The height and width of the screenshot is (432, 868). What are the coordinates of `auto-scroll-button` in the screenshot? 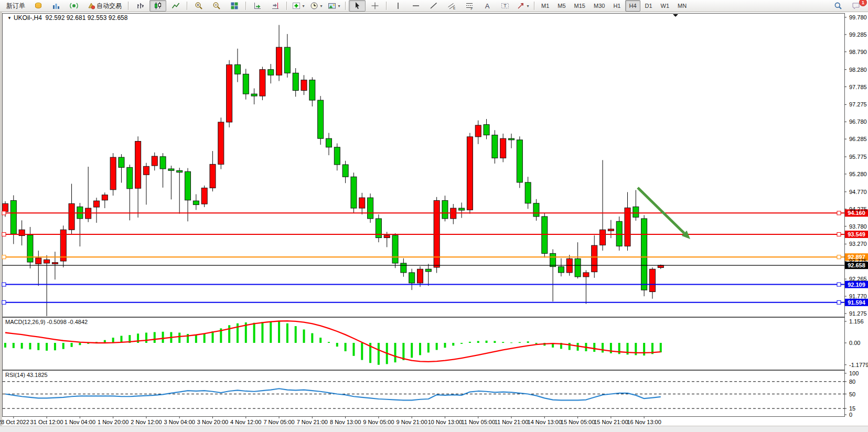 It's located at (258, 6).